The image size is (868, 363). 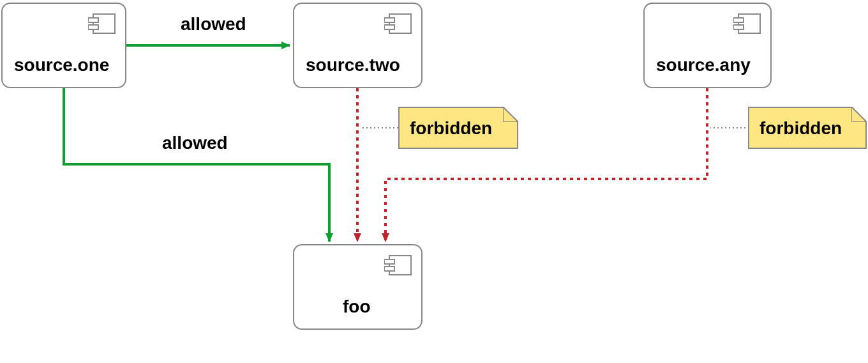 What do you see at coordinates (213, 24) in the screenshot?
I see `edge-label-allowed-horizontal: allowed` at bounding box center [213, 24].